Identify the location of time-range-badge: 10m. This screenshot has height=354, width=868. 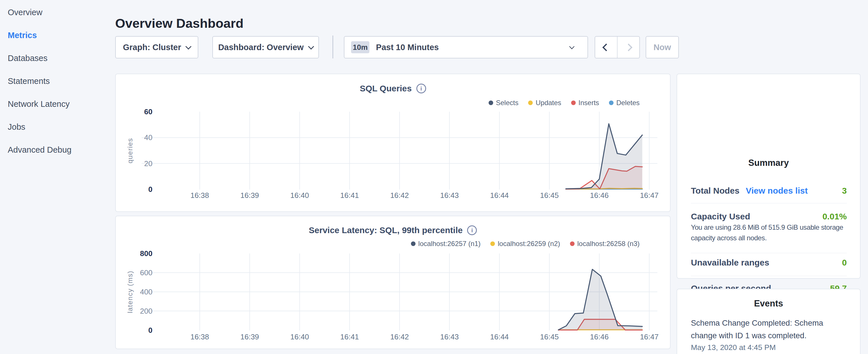
(360, 47).